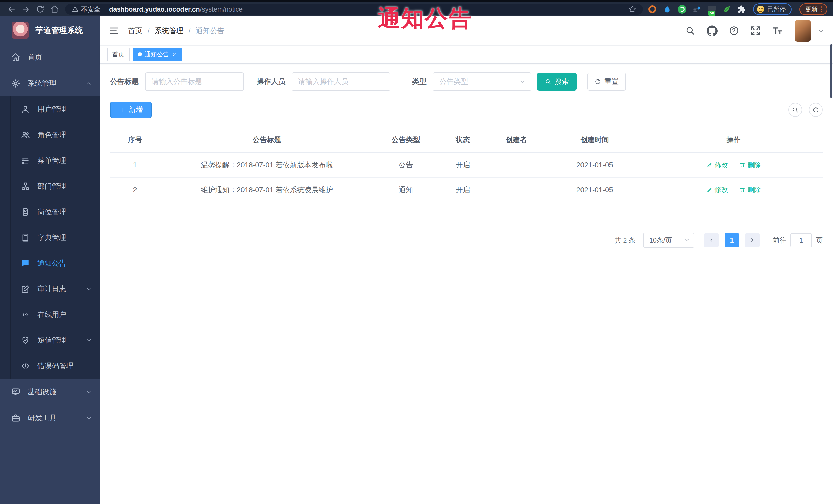 This screenshot has height=504, width=833. I want to click on help-icon, so click(734, 31).